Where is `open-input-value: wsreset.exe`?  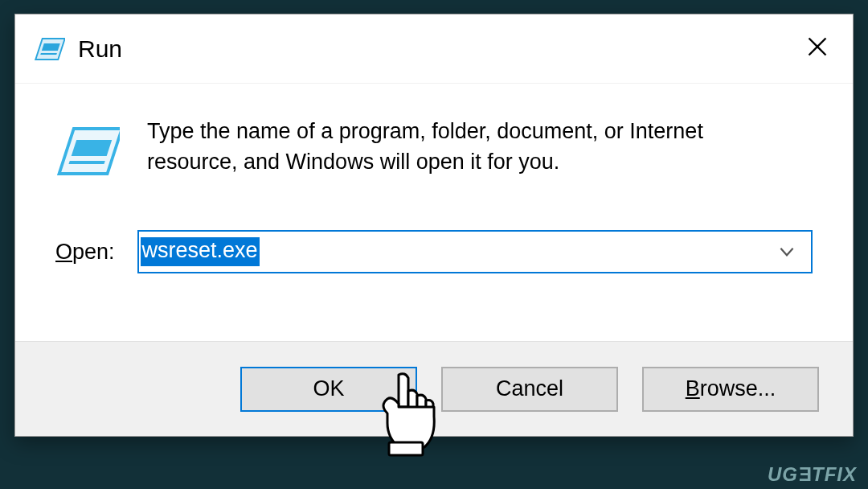 open-input-value: wsreset.exe is located at coordinates (200, 252).